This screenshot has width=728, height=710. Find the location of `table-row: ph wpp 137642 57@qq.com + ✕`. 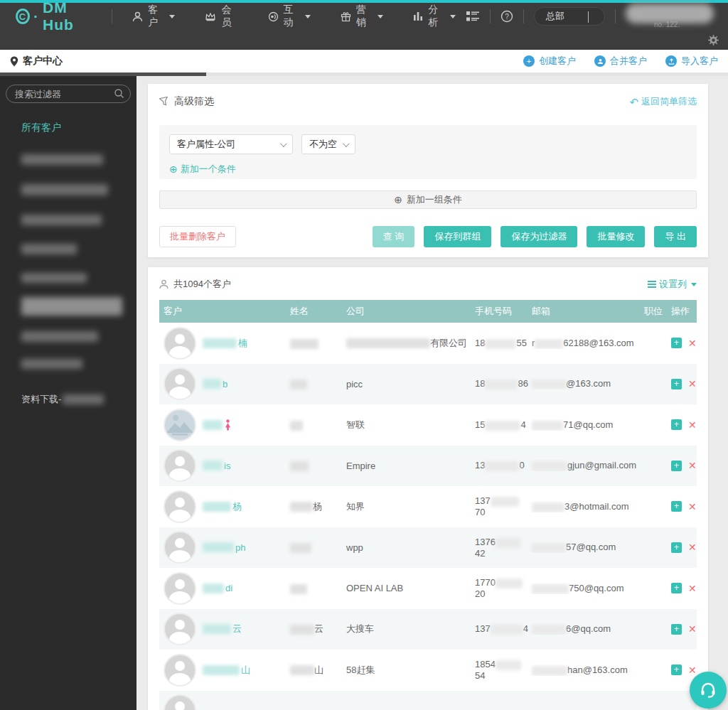

table-row: ph wpp 137642 57@qq.com + ✕ is located at coordinates (428, 548).